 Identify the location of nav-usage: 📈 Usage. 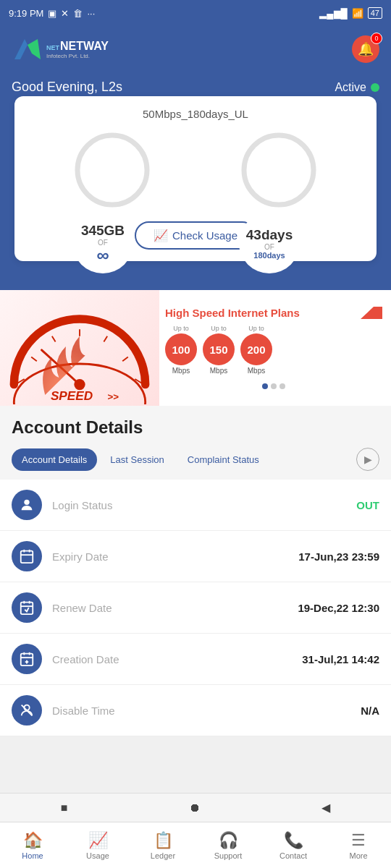
(98, 846).